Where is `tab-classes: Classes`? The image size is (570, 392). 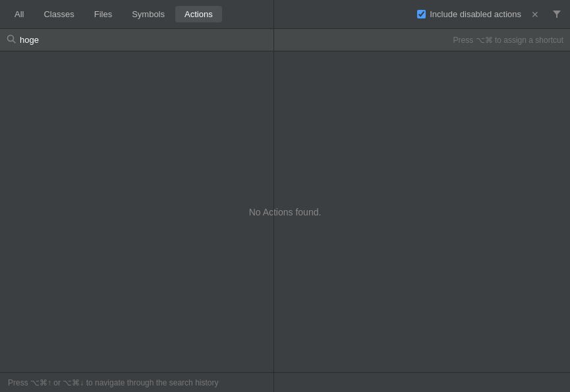
tab-classes: Classes is located at coordinates (59, 14).